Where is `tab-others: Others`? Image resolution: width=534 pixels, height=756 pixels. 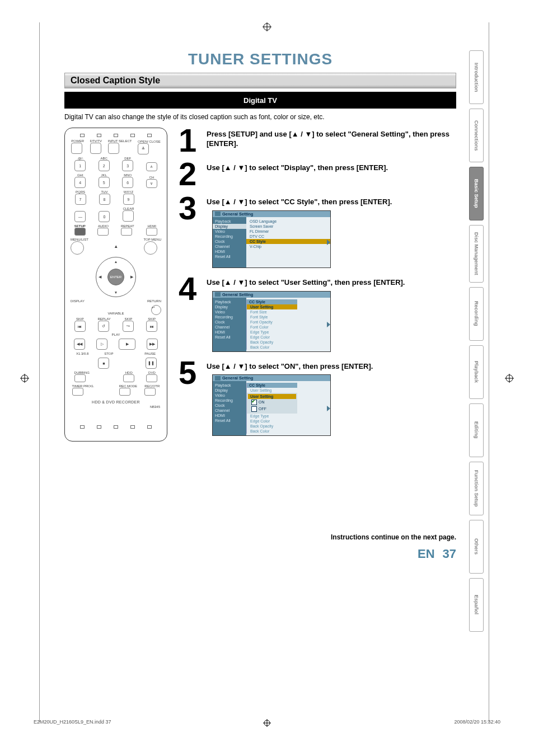 tab-others: Others is located at coordinates (476, 547).